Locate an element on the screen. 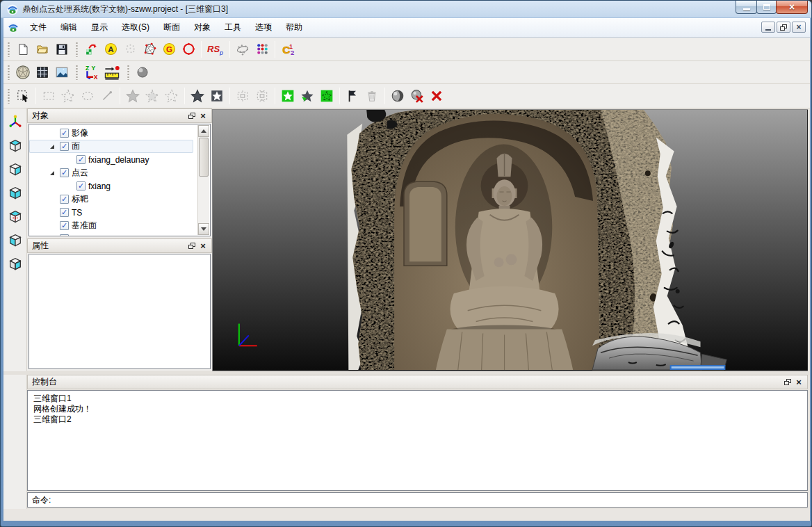 This screenshot has width=812, height=527. mdi-restore-button is located at coordinates (783, 27).